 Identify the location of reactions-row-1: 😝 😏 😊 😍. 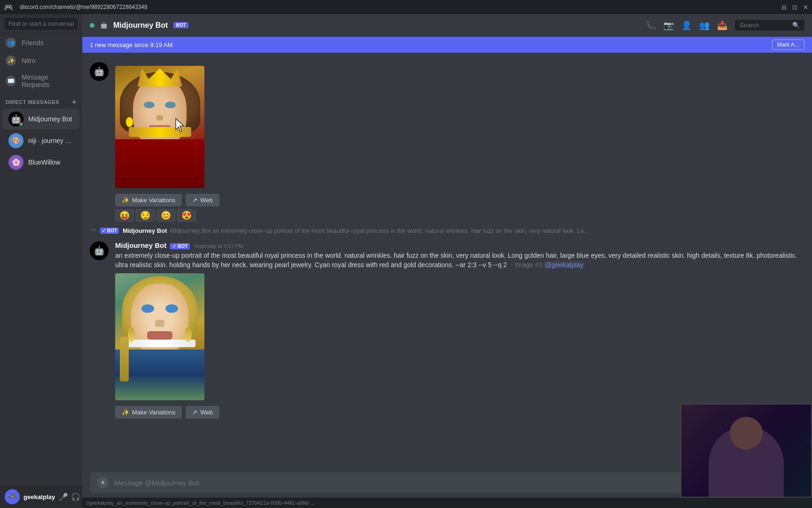
(460, 215).